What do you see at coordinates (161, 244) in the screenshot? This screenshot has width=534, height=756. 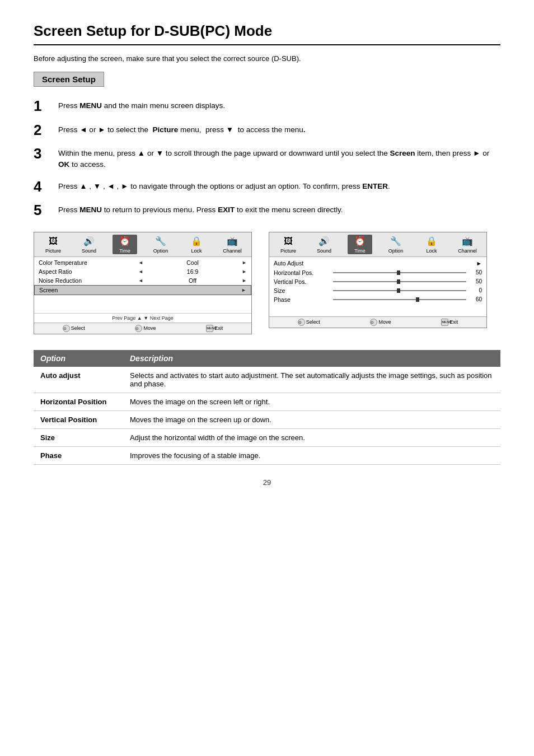 I see `menu-icon-option: 🔧 Option` at bounding box center [161, 244].